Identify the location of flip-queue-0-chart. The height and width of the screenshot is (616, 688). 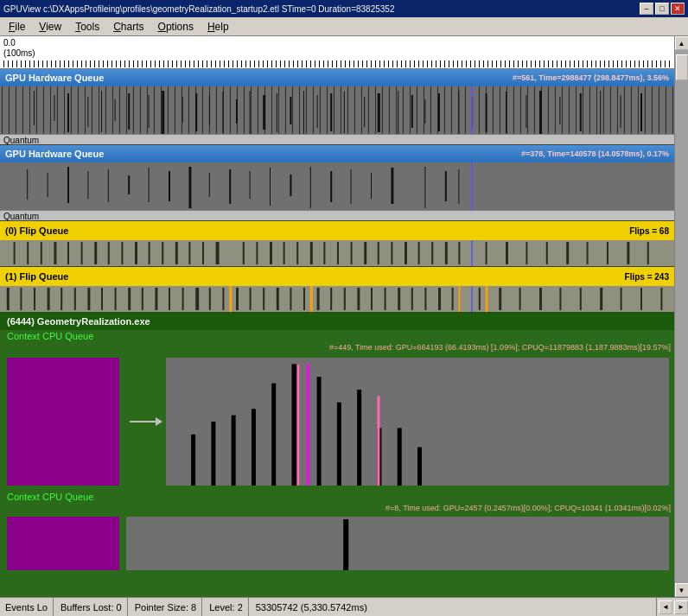
(337, 253).